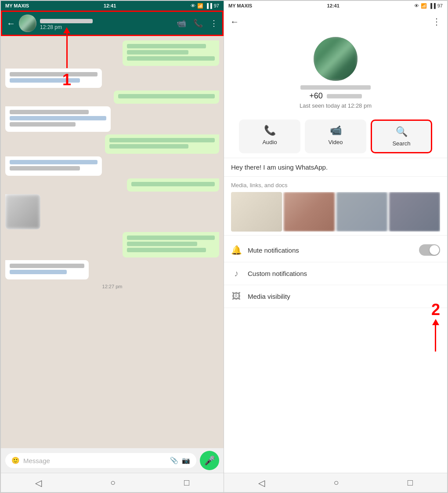  What do you see at coordinates (336, 136) in the screenshot?
I see `action-buttons-row: 📞 Audio 📹 Video 🔍 Search` at bounding box center [336, 136].